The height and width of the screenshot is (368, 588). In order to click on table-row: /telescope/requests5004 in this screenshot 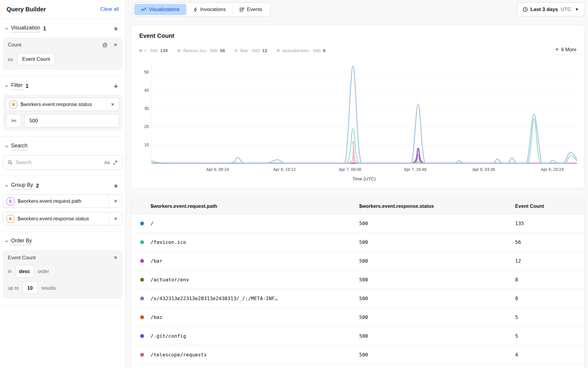, I will do `click(358, 355)`.